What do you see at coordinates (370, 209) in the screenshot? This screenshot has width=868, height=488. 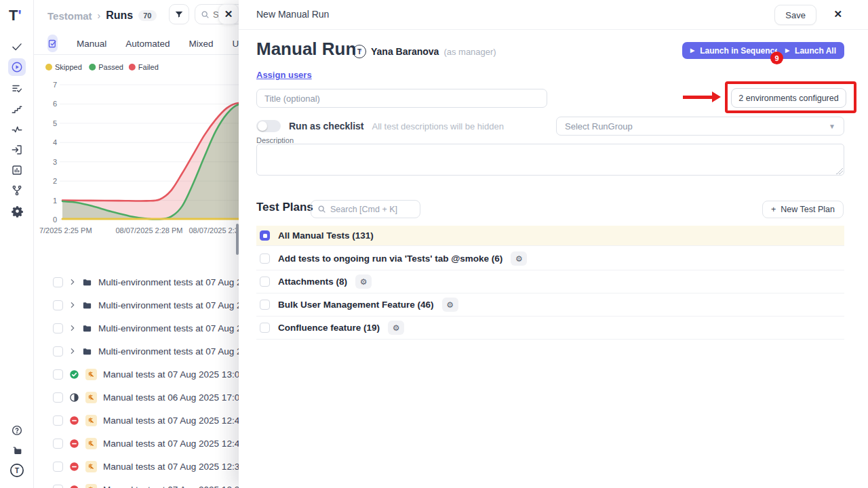 I see `test-plans-search-input` at bounding box center [370, 209].